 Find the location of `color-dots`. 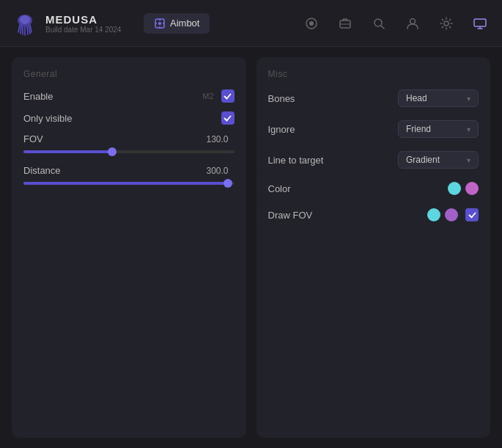

color-dots is located at coordinates (463, 188).